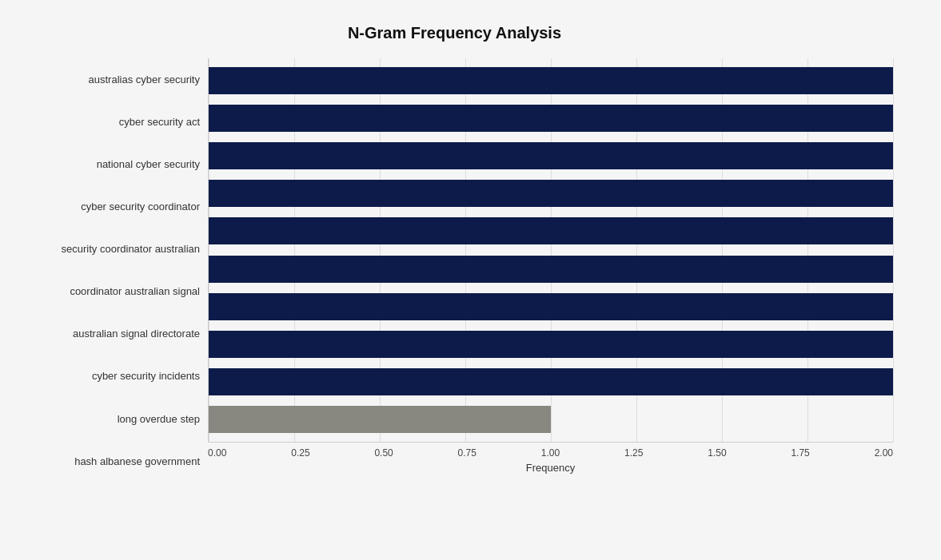 Image resolution: width=941 pixels, height=560 pixels. Describe the element at coordinates (550, 453) in the screenshot. I see `x-tick: 1.00` at that location.